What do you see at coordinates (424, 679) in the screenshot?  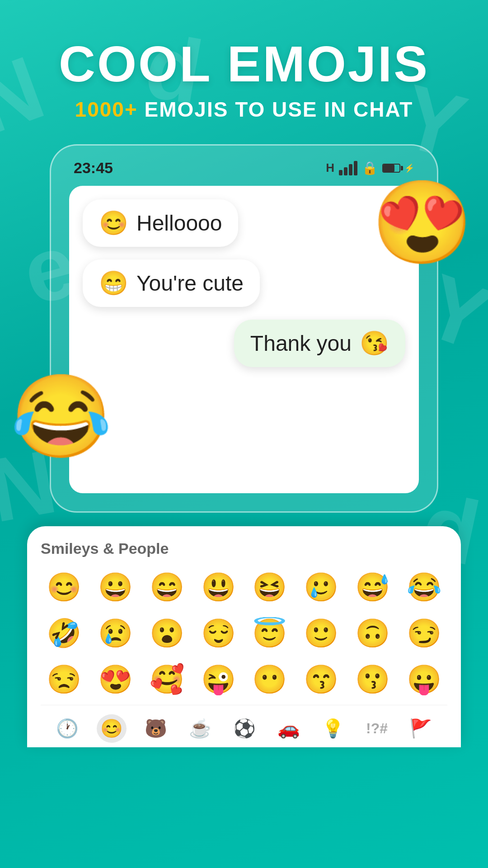 I see `emoji-cell: 😛` at bounding box center [424, 679].